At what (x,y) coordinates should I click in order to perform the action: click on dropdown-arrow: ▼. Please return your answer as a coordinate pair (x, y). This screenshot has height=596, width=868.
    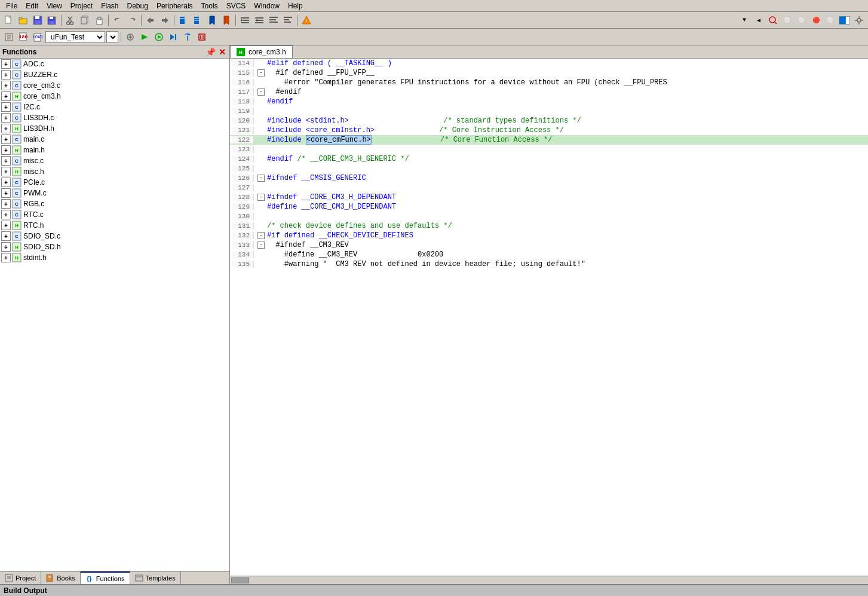
    Looking at the image, I should click on (744, 20).